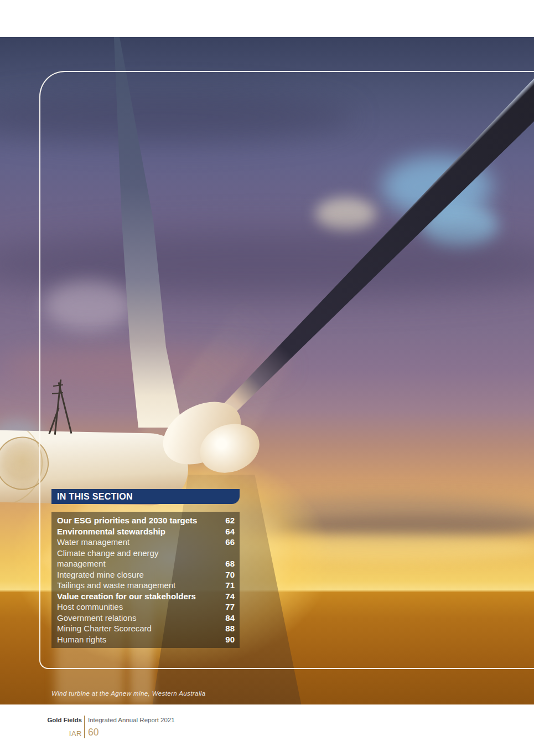 The image size is (534, 756). Describe the element at coordinates (111, 532) in the screenshot. I see `toc-item-label: Environmental stewardship` at that location.